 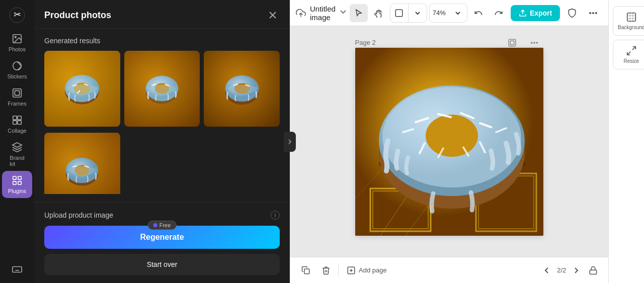 I want to click on panel-divider, so click(x=162, y=202).